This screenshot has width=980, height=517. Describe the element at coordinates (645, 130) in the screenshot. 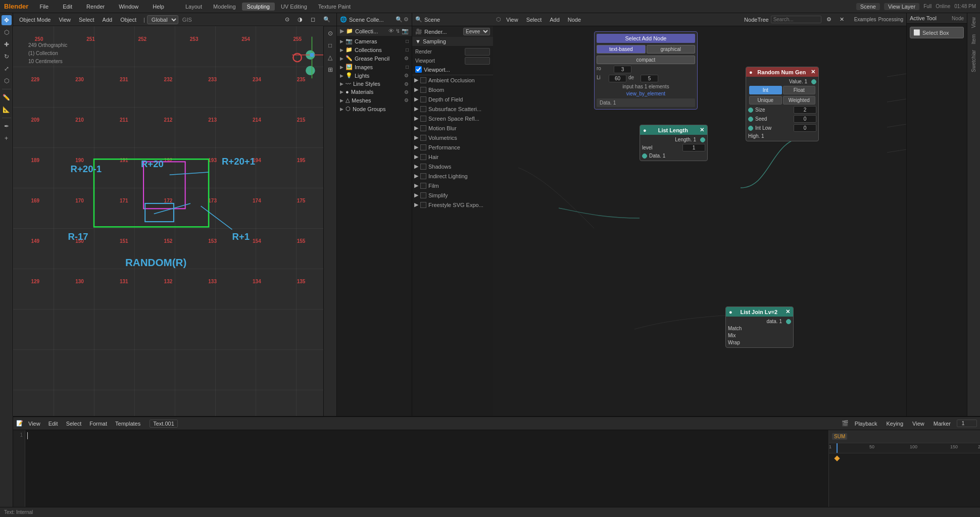

I see `node-list-collapse-icon: ●` at that location.